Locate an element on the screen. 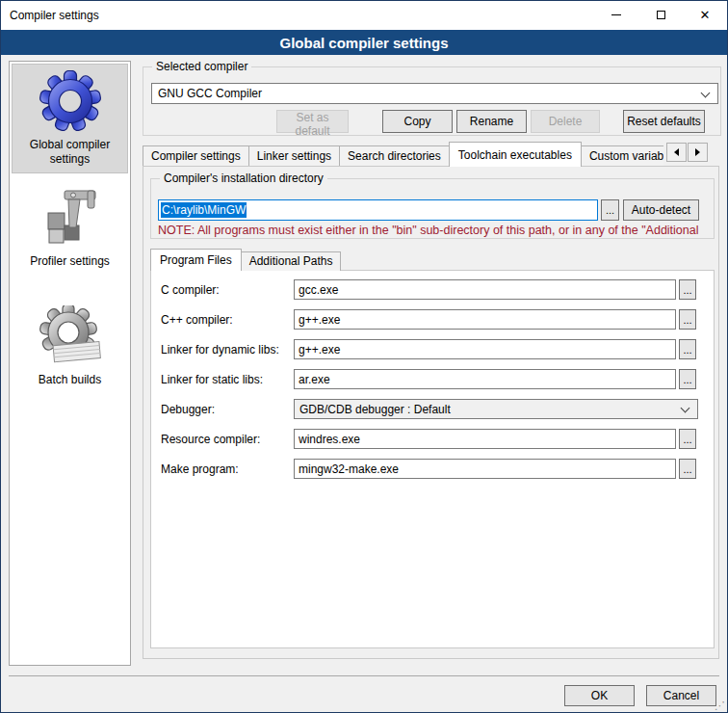 Image resolution: width=728 pixels, height=713 pixels. group-legend: Selected compiler is located at coordinates (202, 66).